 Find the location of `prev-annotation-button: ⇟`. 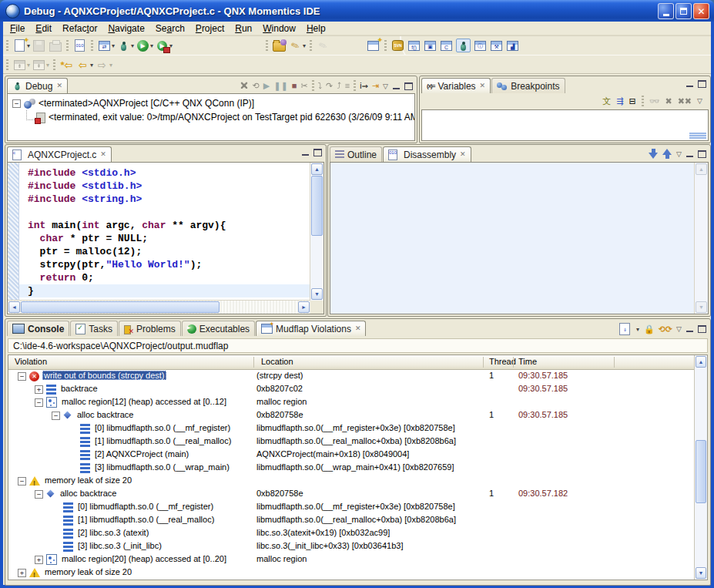

prev-annotation-button: ⇟ is located at coordinates (20, 65).